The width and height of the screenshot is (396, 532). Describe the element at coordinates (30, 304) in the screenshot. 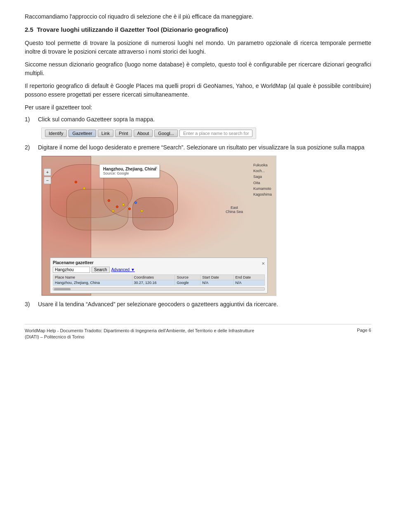

I see `step-3-number: 3)` at that location.